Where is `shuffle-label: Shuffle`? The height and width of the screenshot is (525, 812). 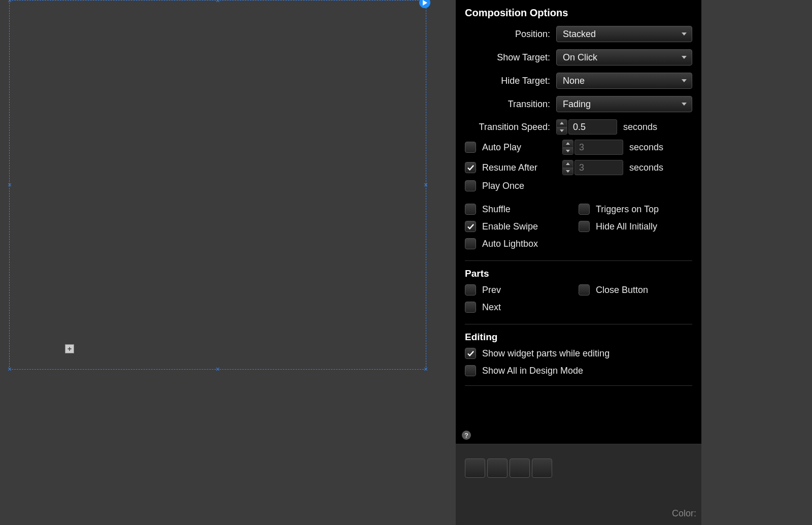 shuffle-label: Shuffle is located at coordinates (496, 209).